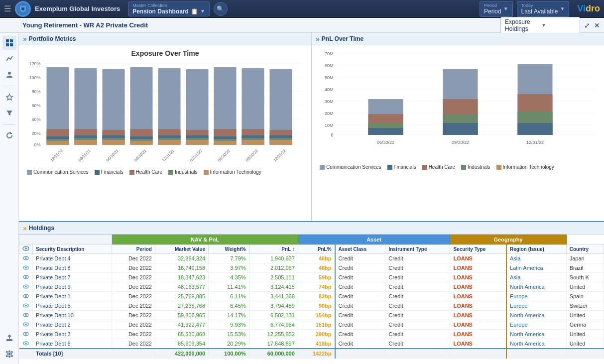  I want to click on brand-logo: Vidro, so click(589, 9).